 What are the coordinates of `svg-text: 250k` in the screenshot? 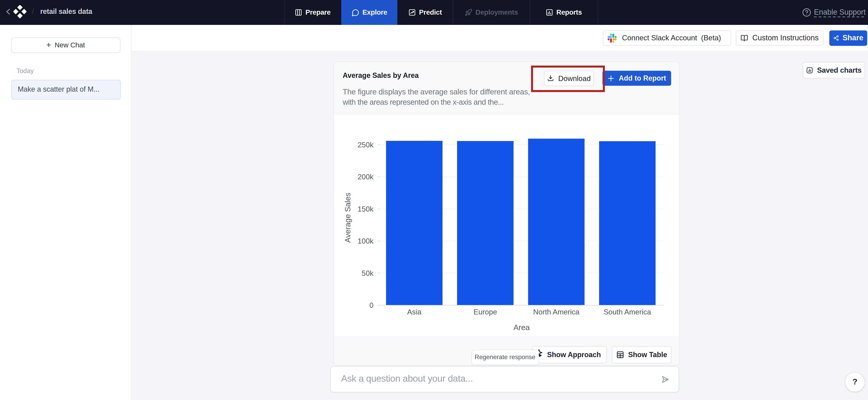 It's located at (365, 145).